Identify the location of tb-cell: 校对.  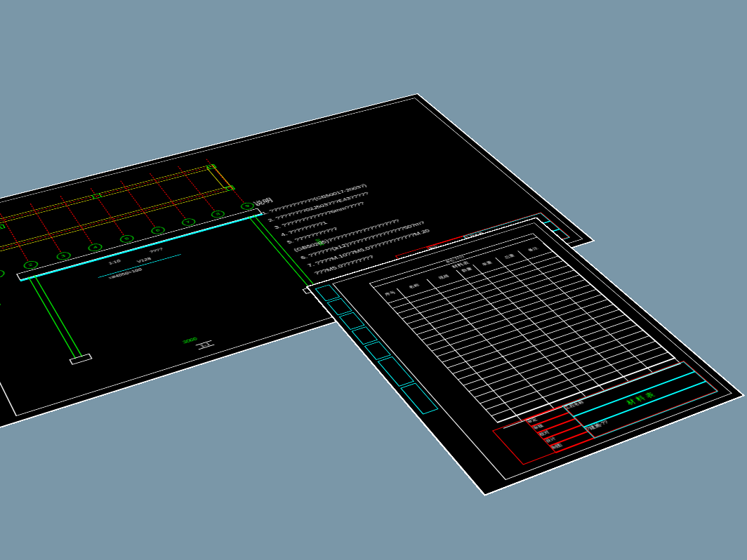
(560, 429).